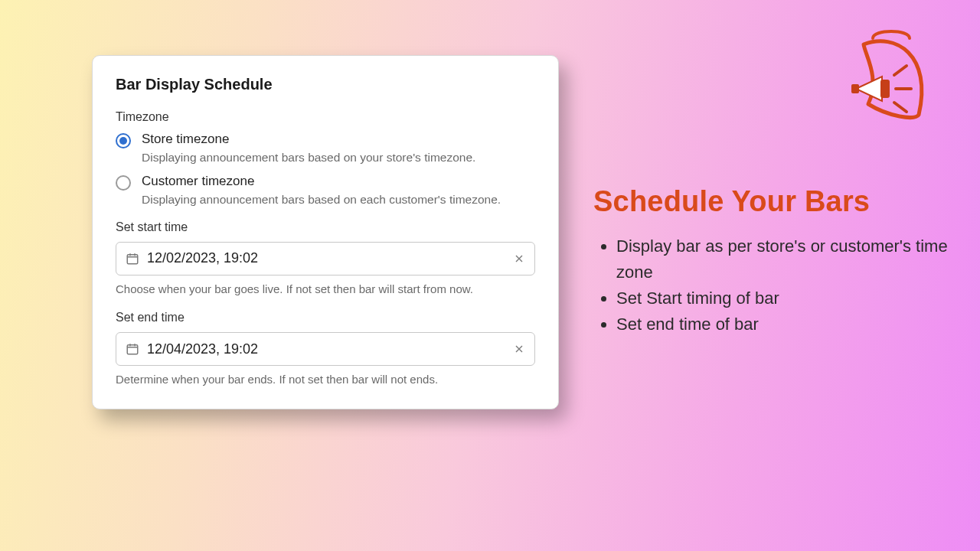 The image size is (980, 551). Describe the element at coordinates (322, 181) in the screenshot. I see `radio-customer-label: Customer timezone` at that location.